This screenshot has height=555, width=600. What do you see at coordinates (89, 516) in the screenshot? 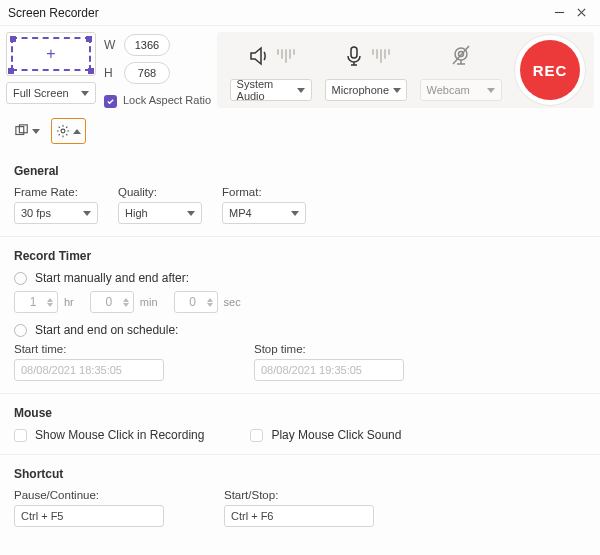
I see `pause-shortcut-input: Ctrl + F5` at bounding box center [89, 516].